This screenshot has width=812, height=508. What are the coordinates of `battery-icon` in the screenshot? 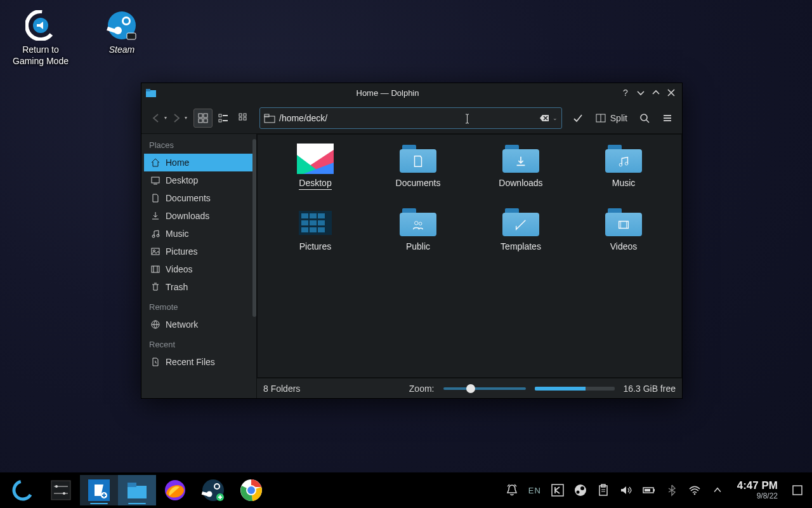 It's located at (649, 490).